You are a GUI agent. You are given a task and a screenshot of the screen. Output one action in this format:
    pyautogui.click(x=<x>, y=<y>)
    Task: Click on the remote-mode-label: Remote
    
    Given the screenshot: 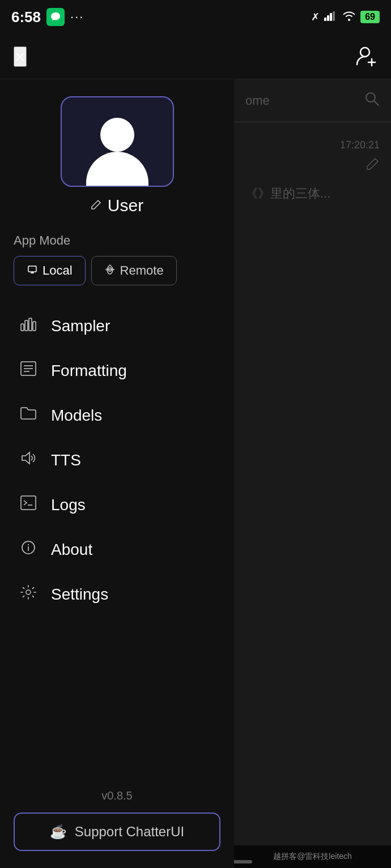 What is the action you would take?
    pyautogui.click(x=142, y=271)
    